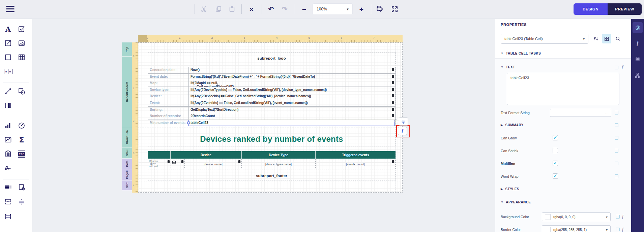  Describe the element at coordinates (508, 67) in the screenshot. I see `section-text: ▼ TEXT` at that location.